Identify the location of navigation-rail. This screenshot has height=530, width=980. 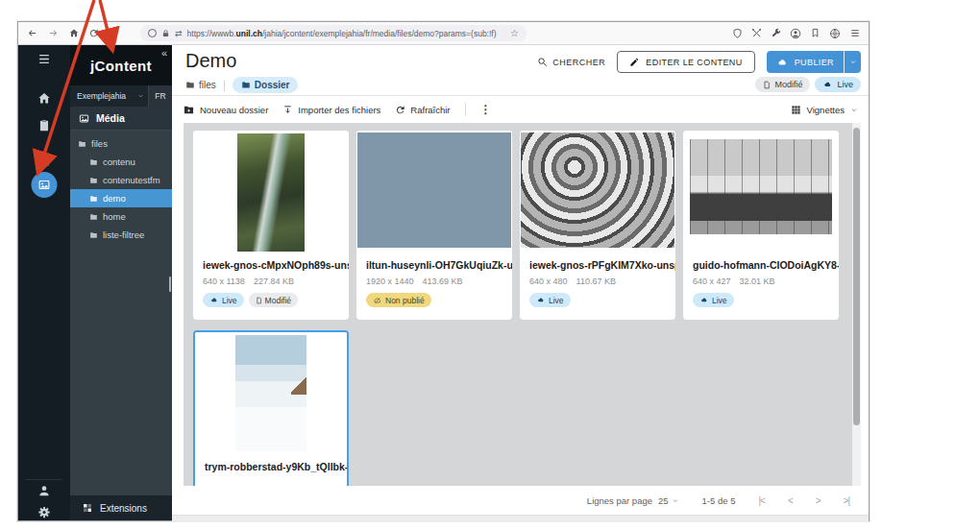
(44, 282).